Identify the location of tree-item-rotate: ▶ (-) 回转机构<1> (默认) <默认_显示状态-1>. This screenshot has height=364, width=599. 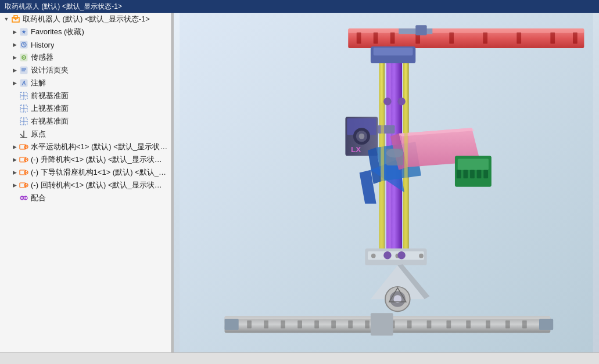
(89, 185).